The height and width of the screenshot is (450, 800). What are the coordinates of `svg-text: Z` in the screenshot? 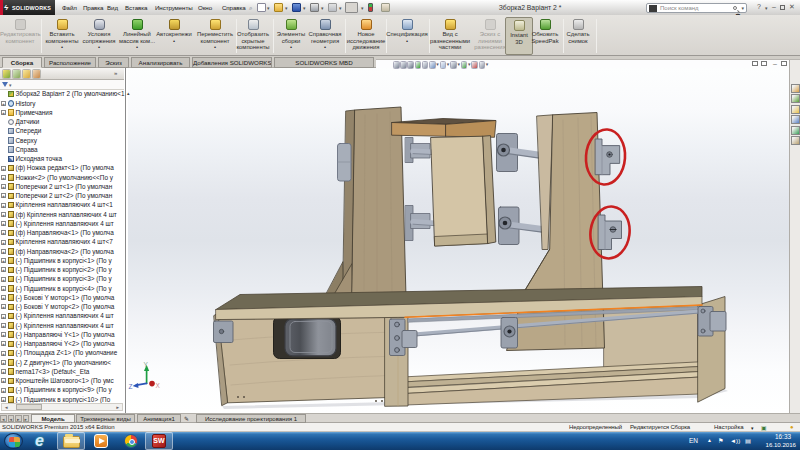 It's located at (131, 386).